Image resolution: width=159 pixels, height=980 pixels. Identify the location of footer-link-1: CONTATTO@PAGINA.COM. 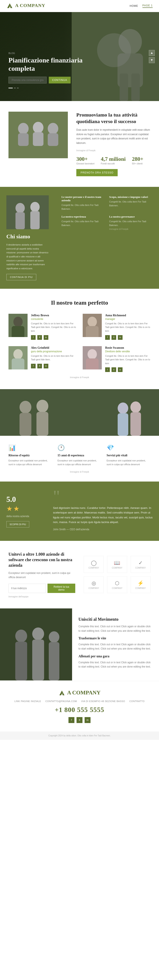
(61, 702).